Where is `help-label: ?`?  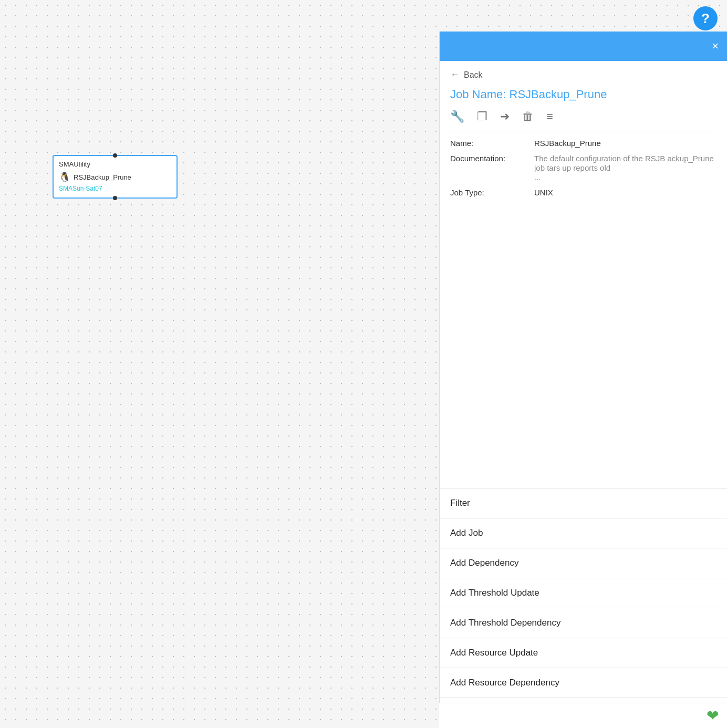
help-label: ? is located at coordinates (705, 19).